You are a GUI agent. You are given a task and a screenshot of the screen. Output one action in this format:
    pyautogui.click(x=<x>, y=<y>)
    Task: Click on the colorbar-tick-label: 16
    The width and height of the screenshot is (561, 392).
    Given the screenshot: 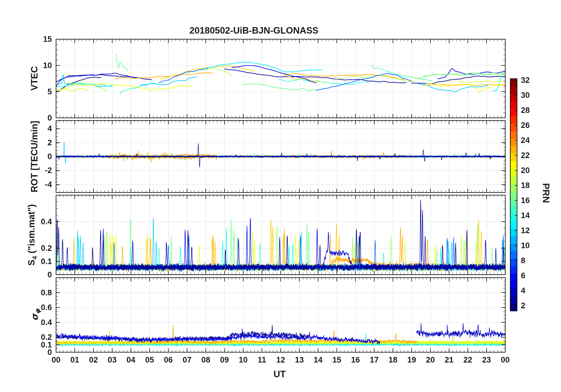 What is the action you would take?
    pyautogui.click(x=525, y=200)
    